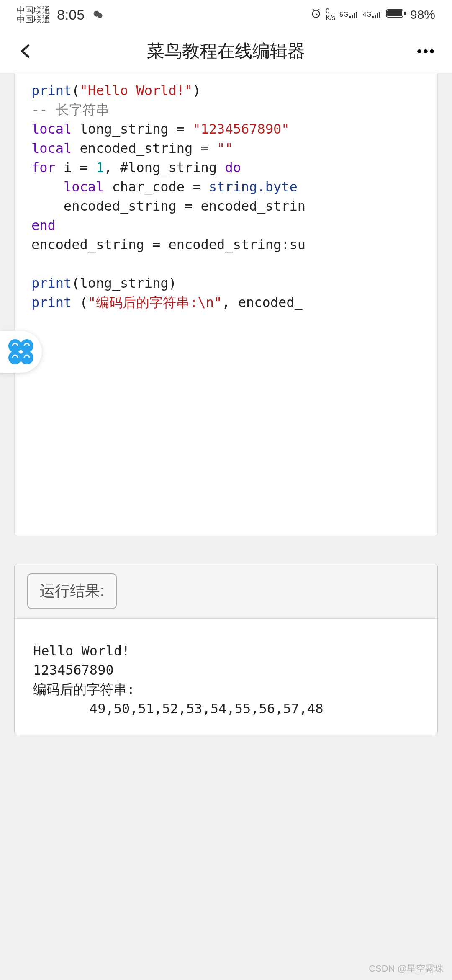 This screenshot has width=452, height=980. Describe the element at coordinates (33, 19) in the screenshot. I see `carrier-2: 中国联通` at that location.